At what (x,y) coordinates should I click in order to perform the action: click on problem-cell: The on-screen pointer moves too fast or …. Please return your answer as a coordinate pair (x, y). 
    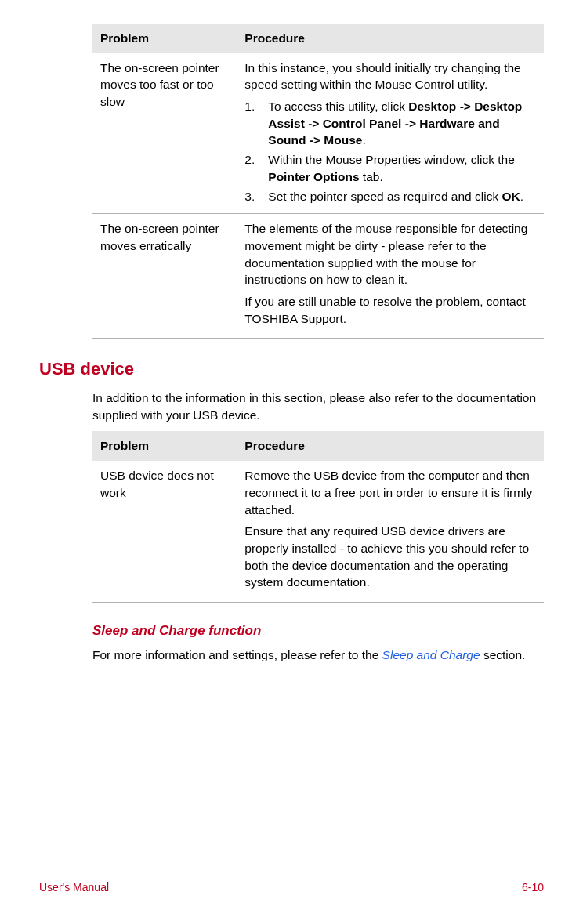
    Looking at the image, I should click on (165, 133).